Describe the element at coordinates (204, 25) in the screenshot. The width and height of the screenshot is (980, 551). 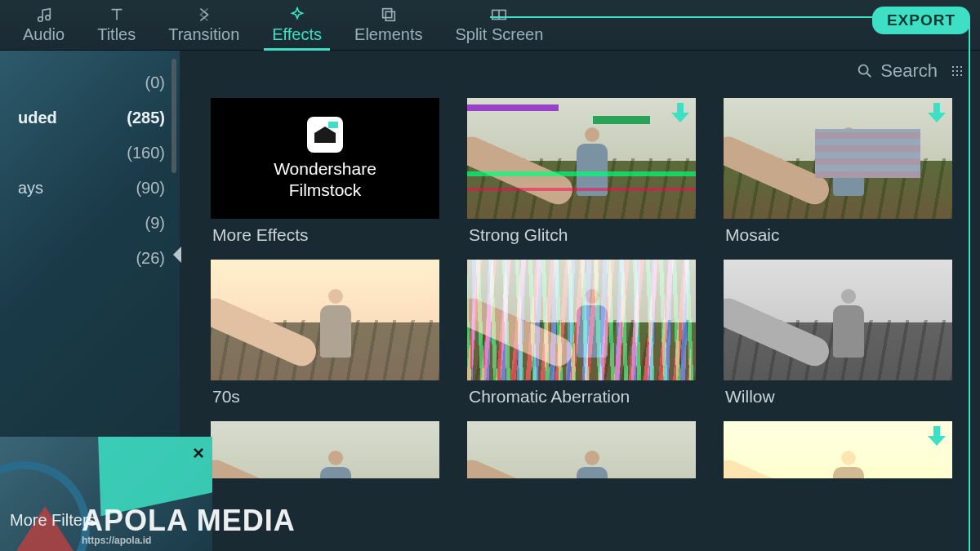
I see `tab-transition: Transition` at that location.